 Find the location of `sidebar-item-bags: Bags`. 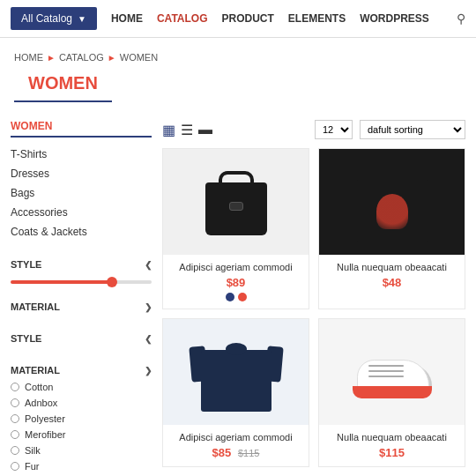

sidebar-item-bags: Bags is located at coordinates (81, 193).